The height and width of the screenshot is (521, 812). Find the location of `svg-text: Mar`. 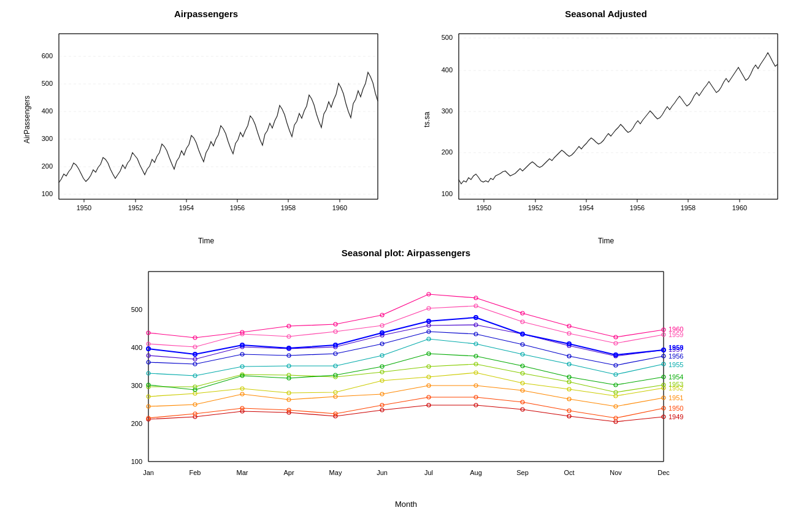

svg-text: Mar is located at coordinates (243, 473).